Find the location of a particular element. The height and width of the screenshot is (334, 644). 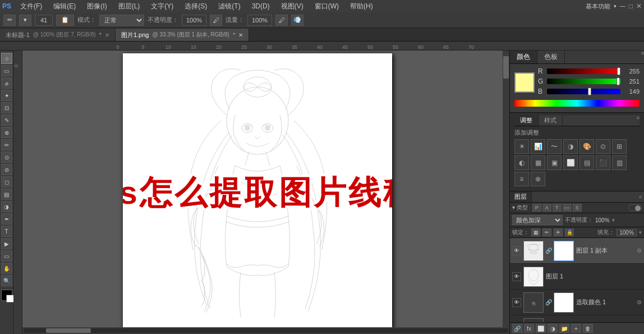

add-adjustment-btn: ◑ is located at coordinates (553, 328).